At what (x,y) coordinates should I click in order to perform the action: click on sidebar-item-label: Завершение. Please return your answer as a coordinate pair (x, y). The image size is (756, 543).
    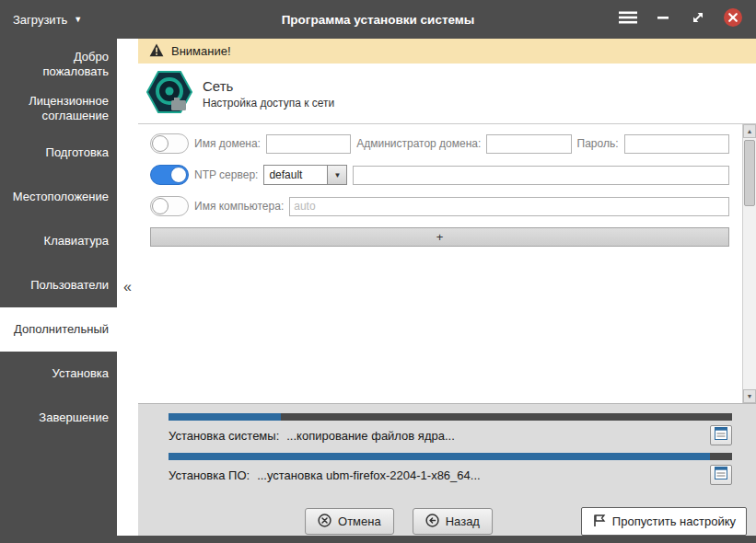
    Looking at the image, I should click on (74, 418).